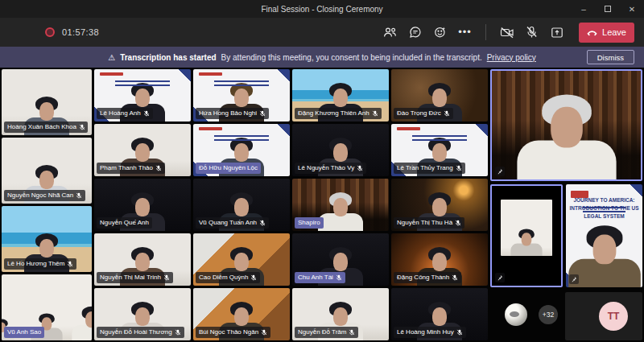 This screenshot has height=342, width=644. I want to click on participant-name-label: Đặng Công Thành, so click(427, 278).